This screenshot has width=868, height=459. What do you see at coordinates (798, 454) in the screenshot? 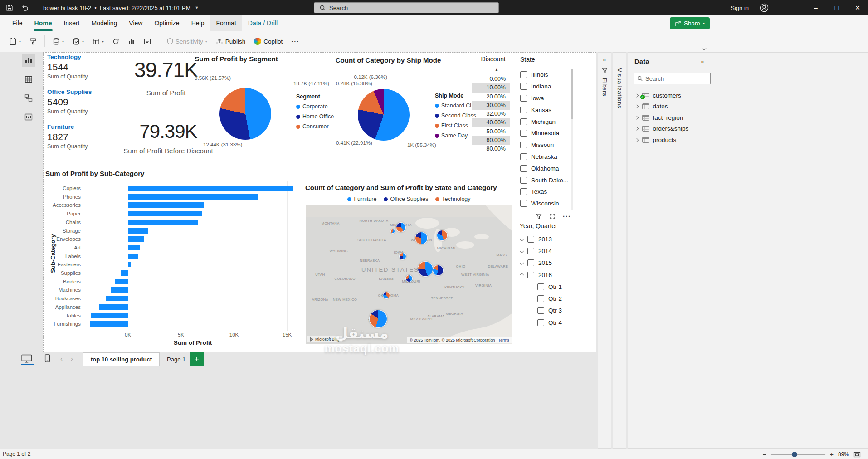
I see `zoom-slider` at bounding box center [798, 454].